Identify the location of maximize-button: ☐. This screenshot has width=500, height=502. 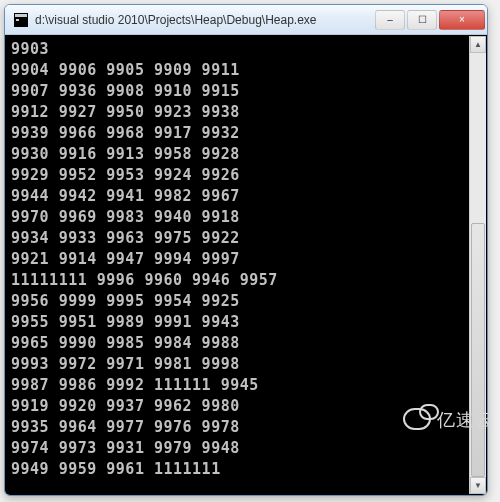
(422, 20).